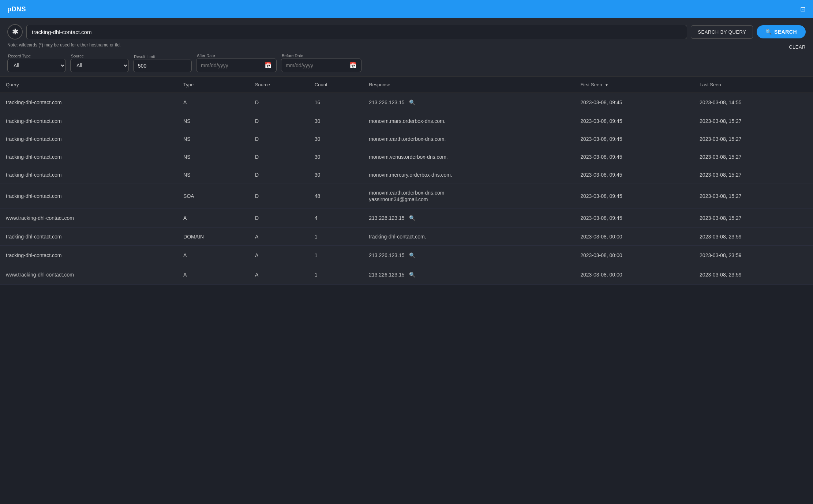 The height and width of the screenshot is (504, 813). I want to click on cell-response: monovm.mercury.orderbox-dns.com., so click(469, 175).